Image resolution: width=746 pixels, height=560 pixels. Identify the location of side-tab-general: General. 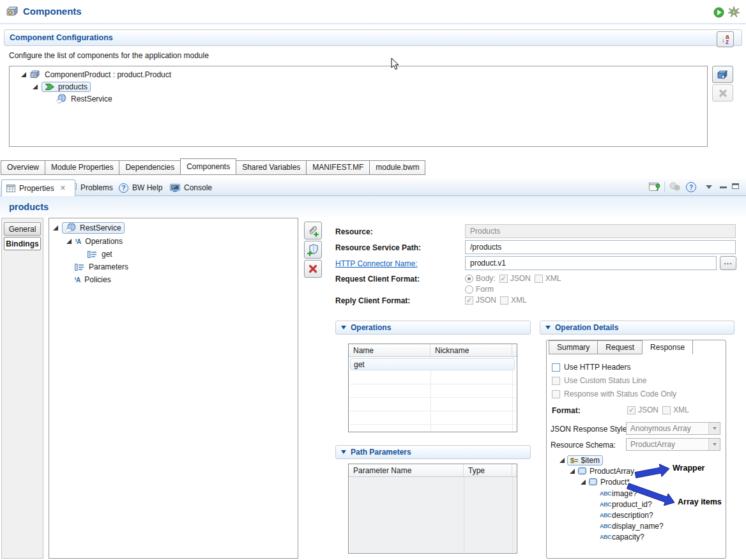
(22, 229).